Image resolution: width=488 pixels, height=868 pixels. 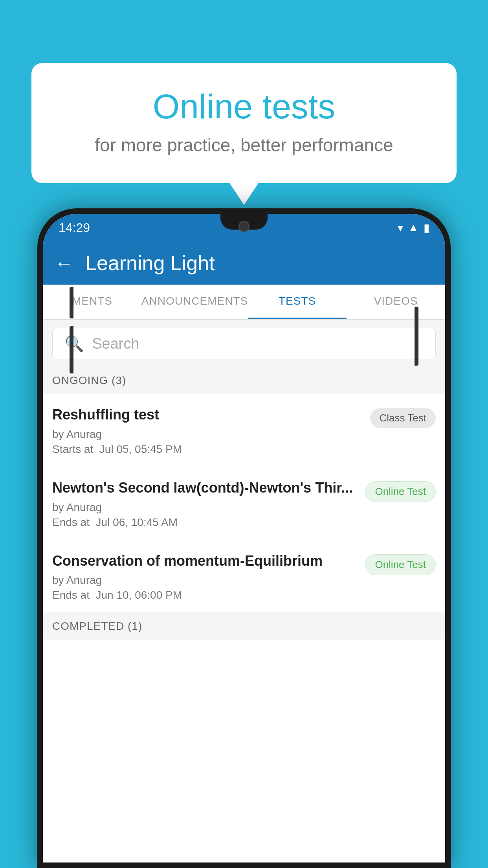 What do you see at coordinates (400, 228) in the screenshot?
I see `wifi-icon: ▾` at bounding box center [400, 228].